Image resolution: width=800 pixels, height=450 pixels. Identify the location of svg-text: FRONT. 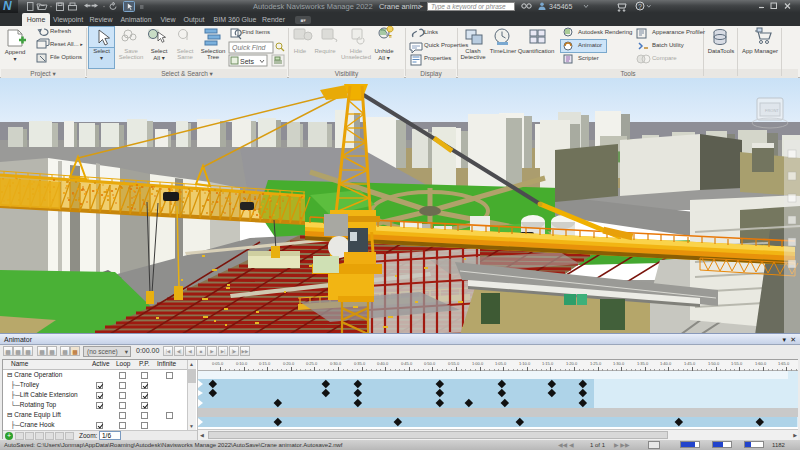
(772, 110).